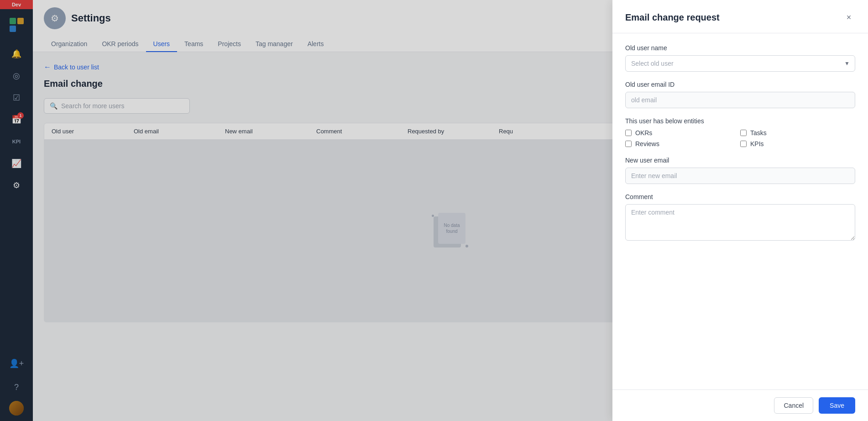 The width and height of the screenshot is (868, 421). What do you see at coordinates (740, 121) in the screenshot?
I see `entities-label: This user has below entities` at bounding box center [740, 121].